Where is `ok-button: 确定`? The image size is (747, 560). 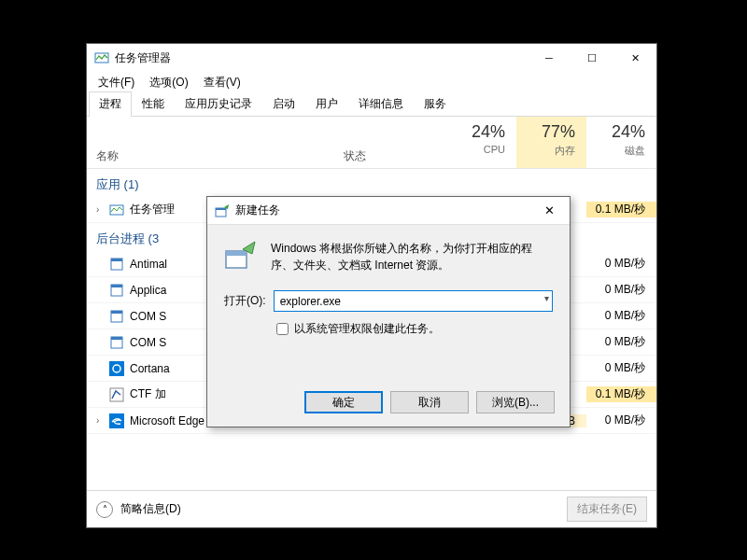 ok-button: 确定 is located at coordinates (344, 402).